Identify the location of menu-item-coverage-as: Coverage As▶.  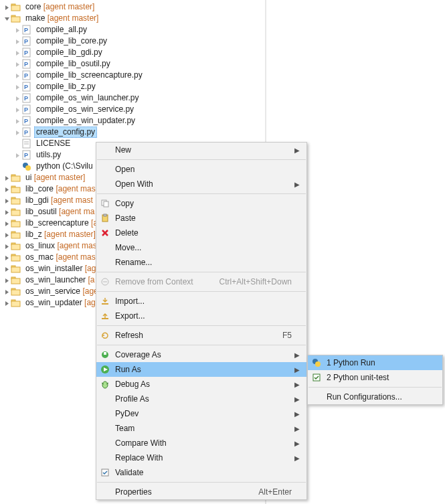
(201, 355).